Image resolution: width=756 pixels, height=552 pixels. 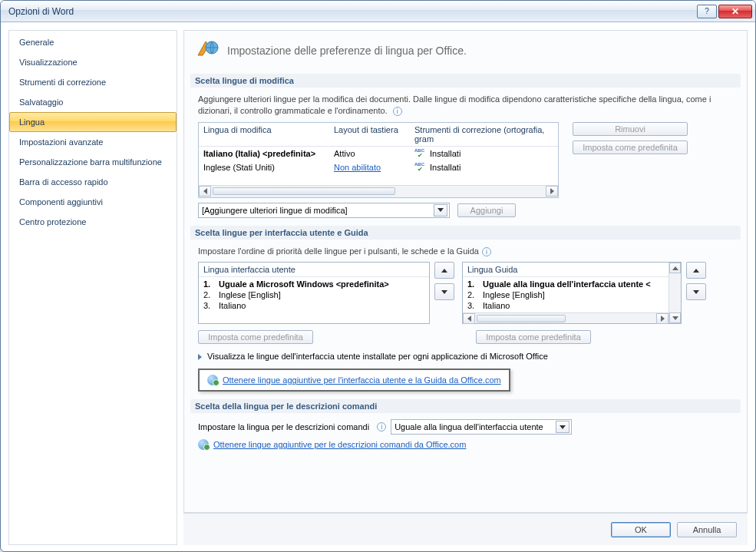 What do you see at coordinates (353, 12) in the screenshot?
I see `window-title: Opzioni di Word` at bounding box center [353, 12].